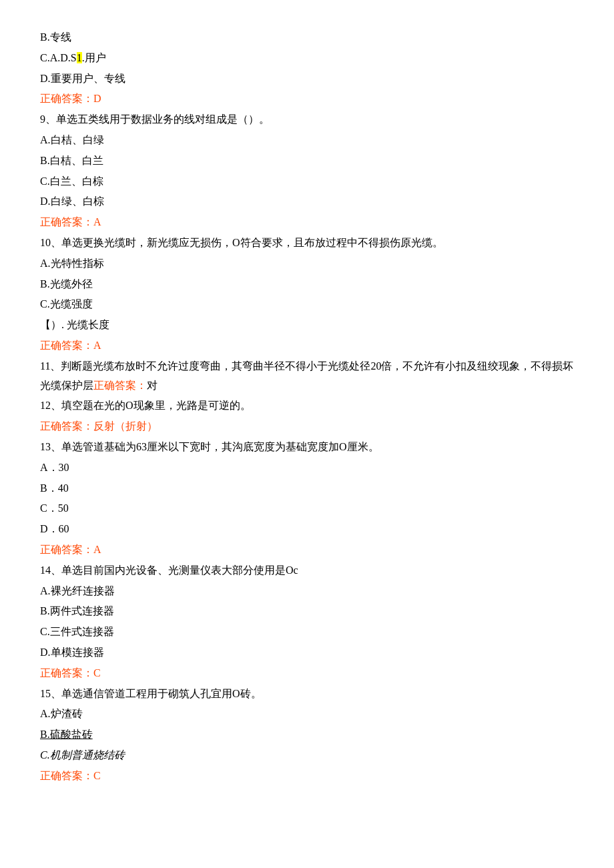 This screenshot has width=614, height=868. What do you see at coordinates (307, 653) in the screenshot?
I see `option-14d: D.单模连接器` at bounding box center [307, 653].